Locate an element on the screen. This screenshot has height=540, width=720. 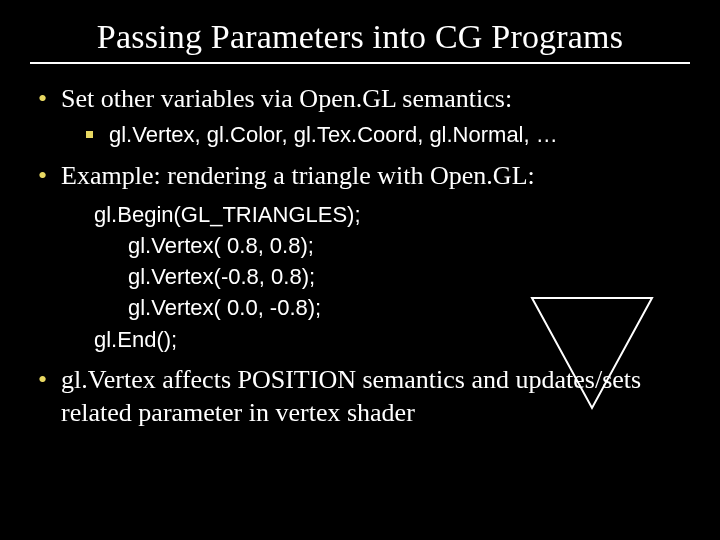
subbullet-1: gl.Vertex, gl.Color, gl.Tex.Coord, gl.No… is located at coordinates (391, 135).